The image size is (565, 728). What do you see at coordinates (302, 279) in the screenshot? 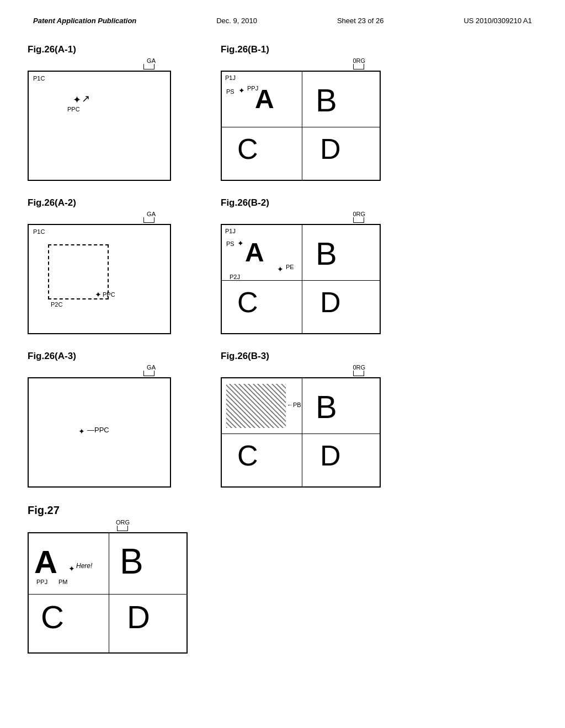
I see `fig-26-b2-vdivider` at bounding box center [302, 279].